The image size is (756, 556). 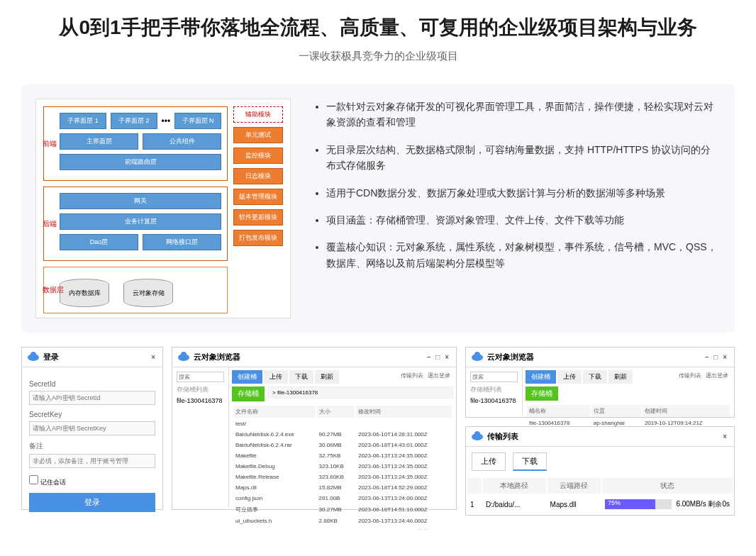 What do you see at coordinates (140, 162) in the screenshot?
I see `router-layer: 前端路由层` at bounding box center [140, 162].